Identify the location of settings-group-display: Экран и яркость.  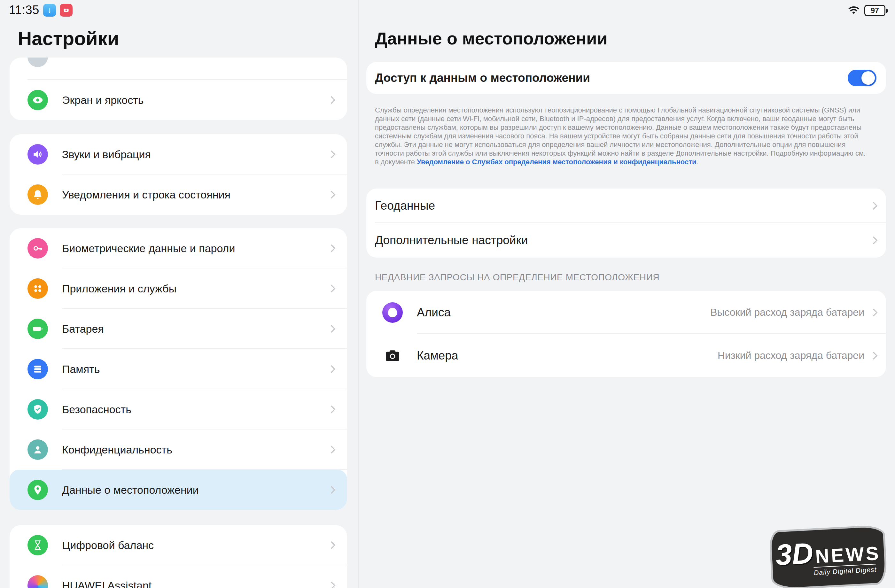
(178, 89).